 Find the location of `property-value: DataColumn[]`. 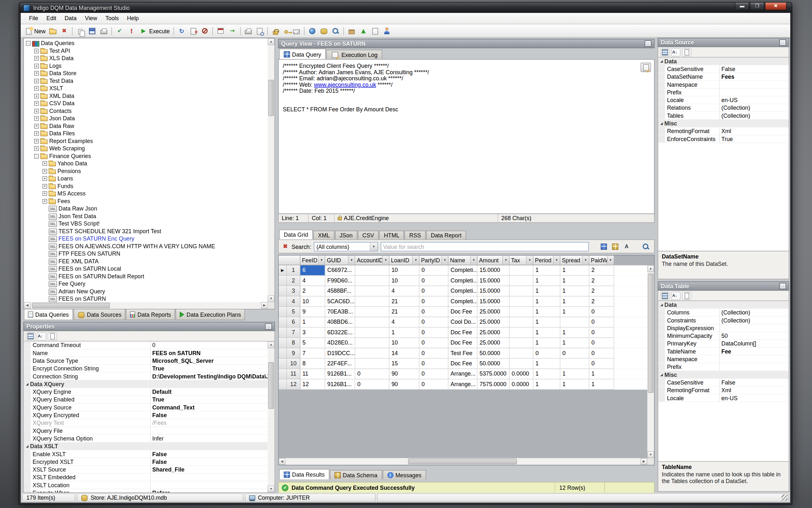

property-value: DataColumn[] is located at coordinates (754, 344).